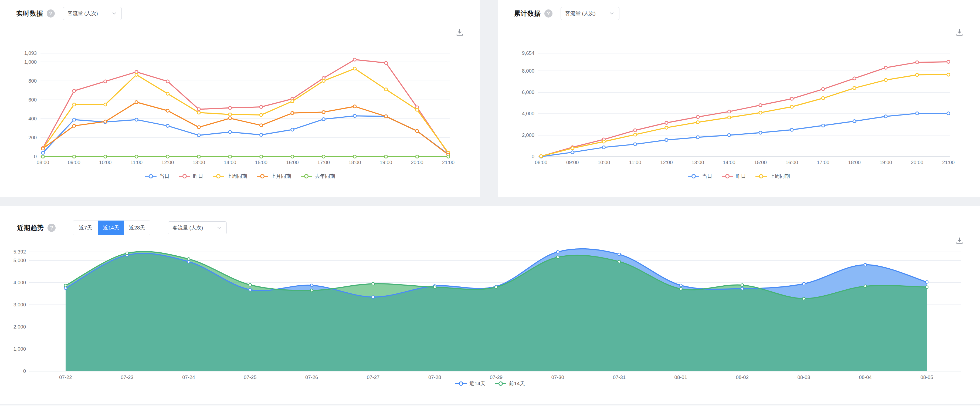 The image size is (980, 406). Describe the element at coordinates (111, 228) in the screenshot. I see `range-button-14d: 近14天` at that location.